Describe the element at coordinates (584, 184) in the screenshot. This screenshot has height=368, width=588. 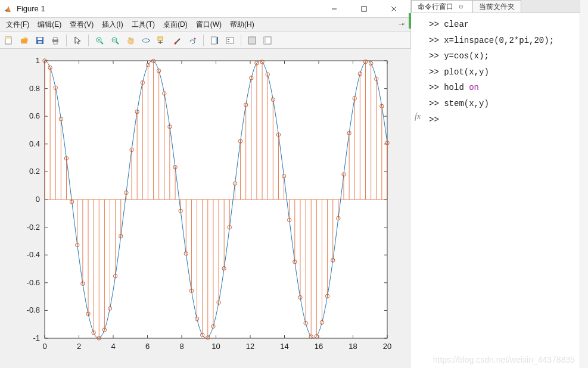
I see `scrollbar-stub` at that location.